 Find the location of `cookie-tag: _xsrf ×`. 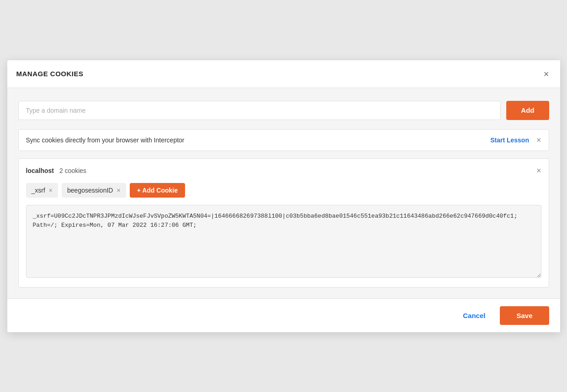

cookie-tag: _xsrf × is located at coordinates (42, 190).